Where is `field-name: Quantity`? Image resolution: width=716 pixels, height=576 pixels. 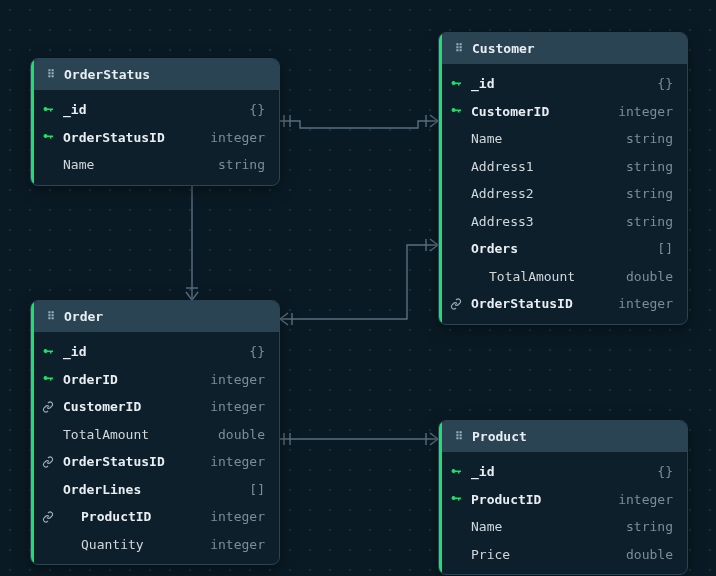
field-name: Quantity is located at coordinates (132, 545).